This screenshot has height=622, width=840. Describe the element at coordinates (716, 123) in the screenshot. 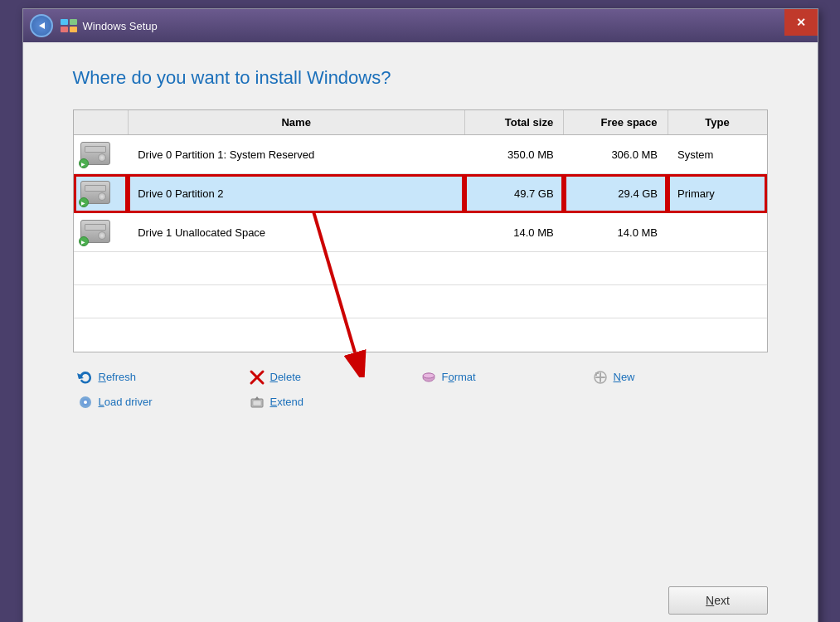

I see `col-type: Type` at that location.